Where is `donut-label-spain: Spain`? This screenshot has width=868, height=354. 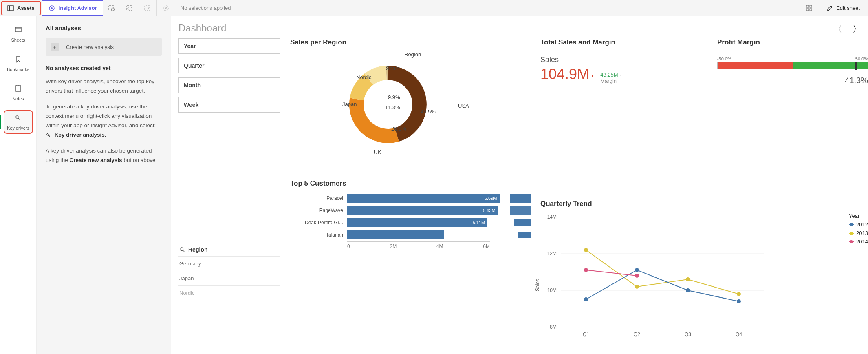 donut-label-spain: Spain is located at coordinates (393, 69).